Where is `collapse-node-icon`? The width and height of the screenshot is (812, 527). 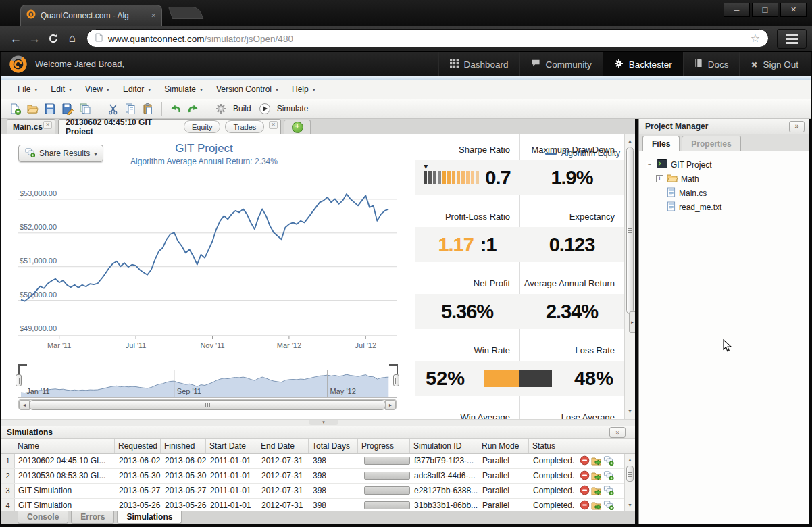
collapse-node-icon is located at coordinates (650, 165).